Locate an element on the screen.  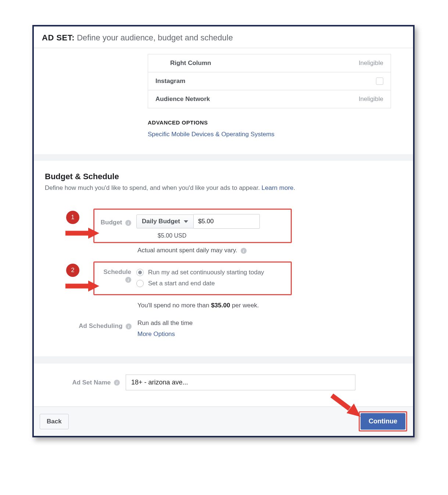
schedule-highlight: Schedule i Run my ad set continuously st… is located at coordinates (193, 278).